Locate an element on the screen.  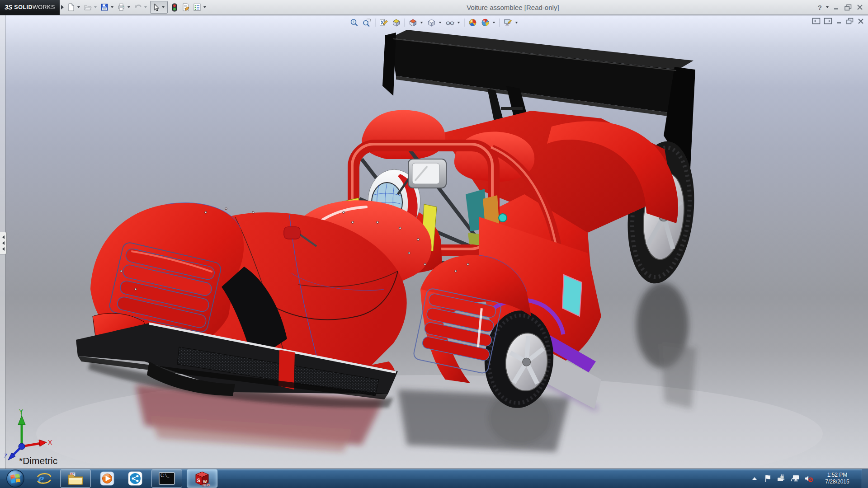
titlebar: 3S SOLIDWORKS is located at coordinates (434, 7).